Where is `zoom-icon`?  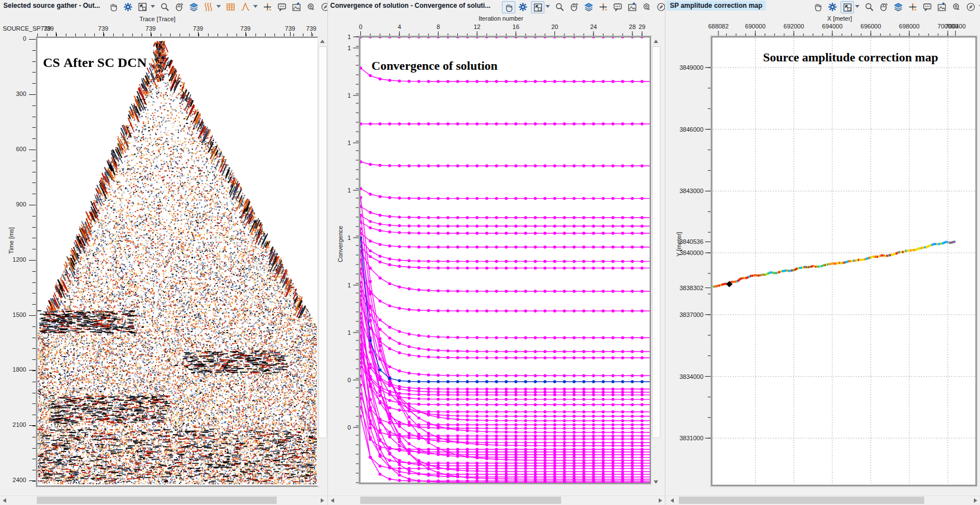
zoom-icon is located at coordinates (165, 7).